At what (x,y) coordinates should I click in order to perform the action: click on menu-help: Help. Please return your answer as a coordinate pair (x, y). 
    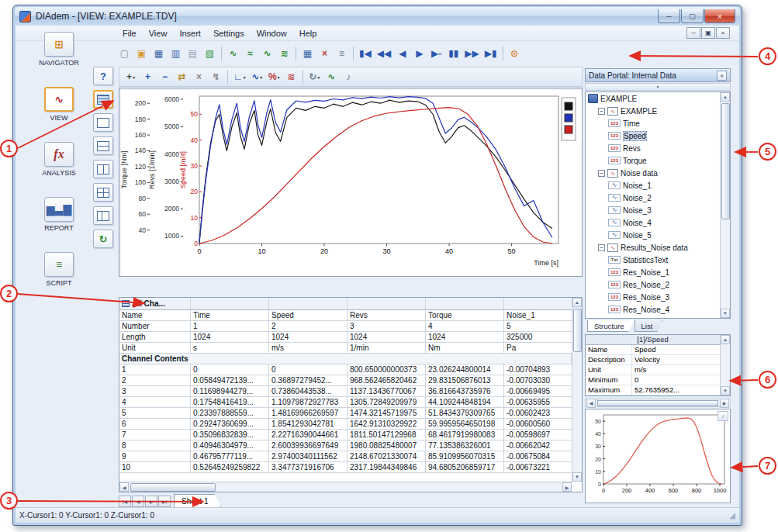
    Looking at the image, I should click on (309, 33).